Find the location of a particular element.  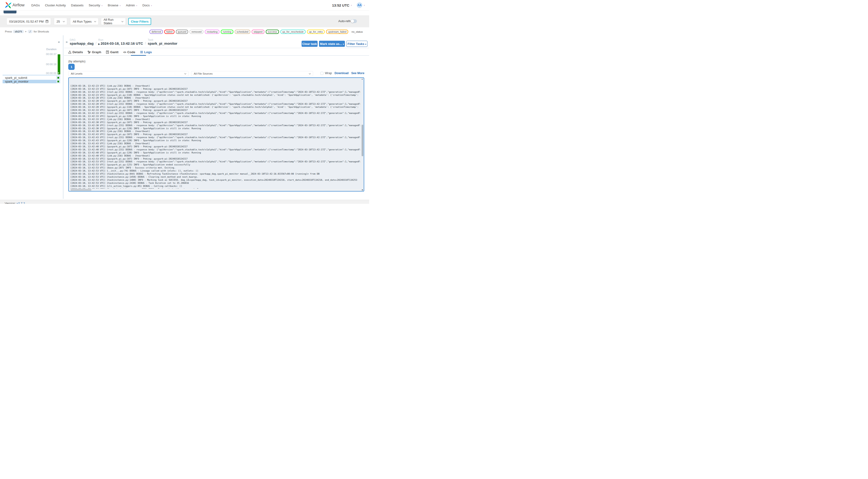

log-line: [2024-03-18, 13:42:23 UTC] {pyspark_pi.p… is located at coordinates (216, 89).